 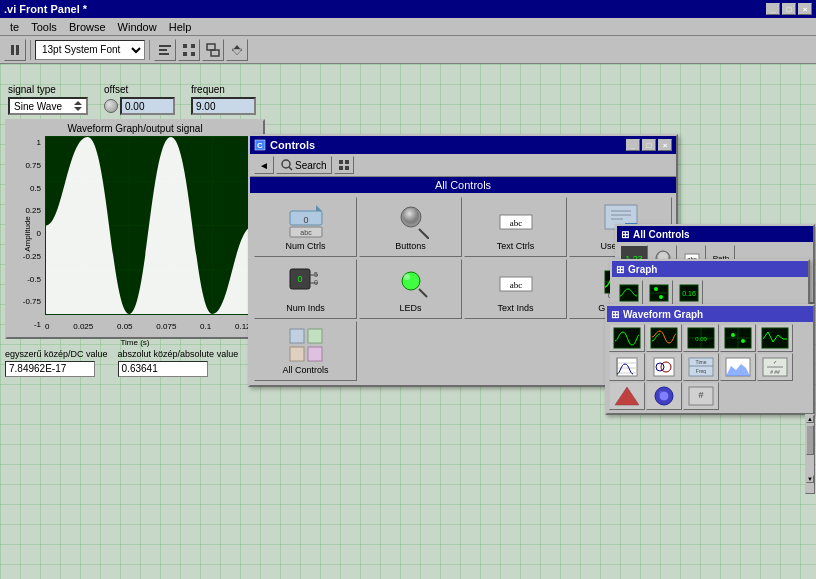 What do you see at coordinates (773, 9) in the screenshot?
I see `minimize-button: _` at bounding box center [773, 9].